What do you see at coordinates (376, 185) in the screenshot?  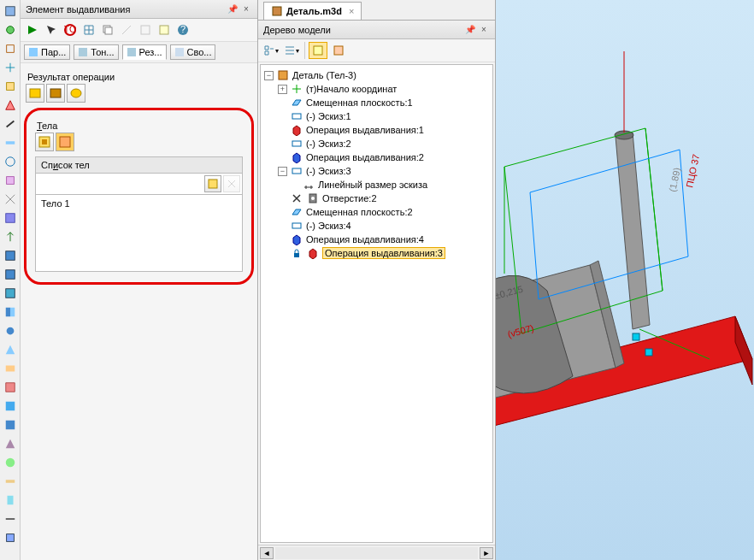 I see `tree-node: Линейный размер эскиза` at bounding box center [376, 185].